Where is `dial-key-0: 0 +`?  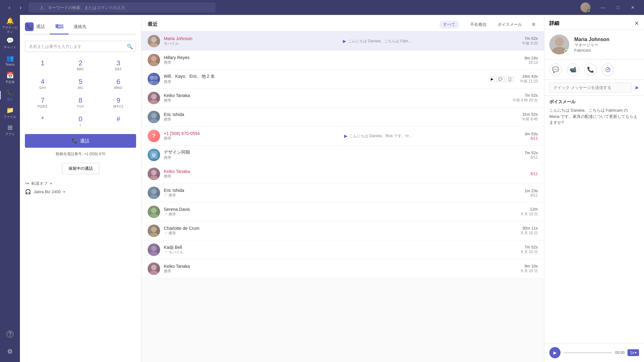 dial-key-0: 0 + is located at coordinates (81, 121).